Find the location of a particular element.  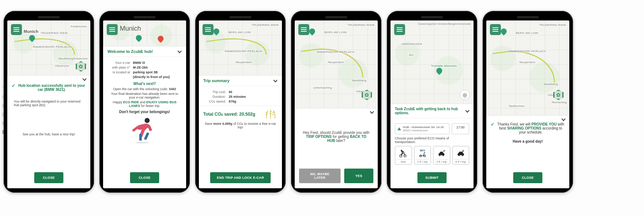

screen-hub-sent: Munich Feldkirchen TRUDERING-RIEM RAMERS… is located at coordinates (49, 104).